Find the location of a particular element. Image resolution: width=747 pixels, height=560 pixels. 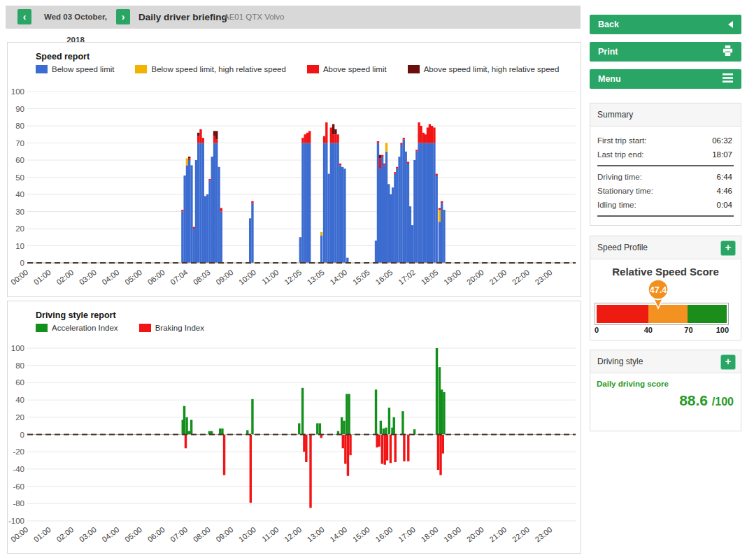

speed-profile-title: Speed Profile is located at coordinates (622, 247).